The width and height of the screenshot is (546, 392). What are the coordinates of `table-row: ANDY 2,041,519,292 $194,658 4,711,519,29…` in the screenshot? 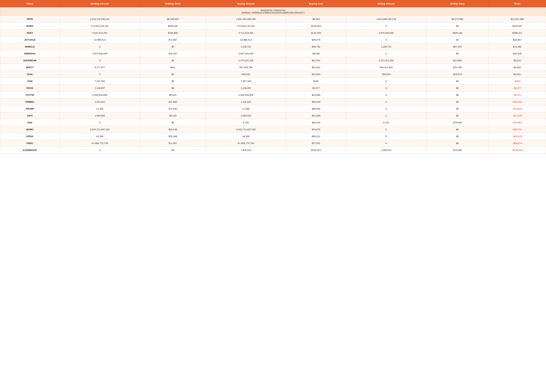 It's located at (273, 33).